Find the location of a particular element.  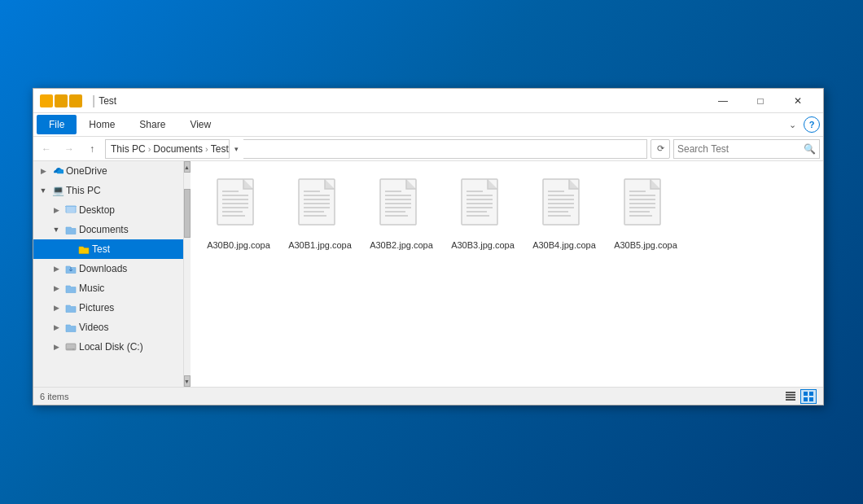

scrollbar-up-arrow: ▲ is located at coordinates (187, 167).